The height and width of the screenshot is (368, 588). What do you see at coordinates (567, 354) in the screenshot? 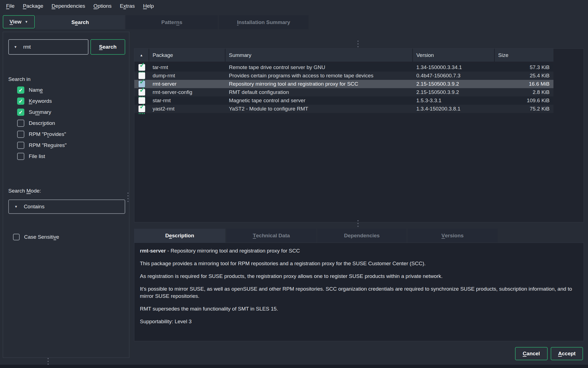
I see `accept-button: Accept` at bounding box center [567, 354].